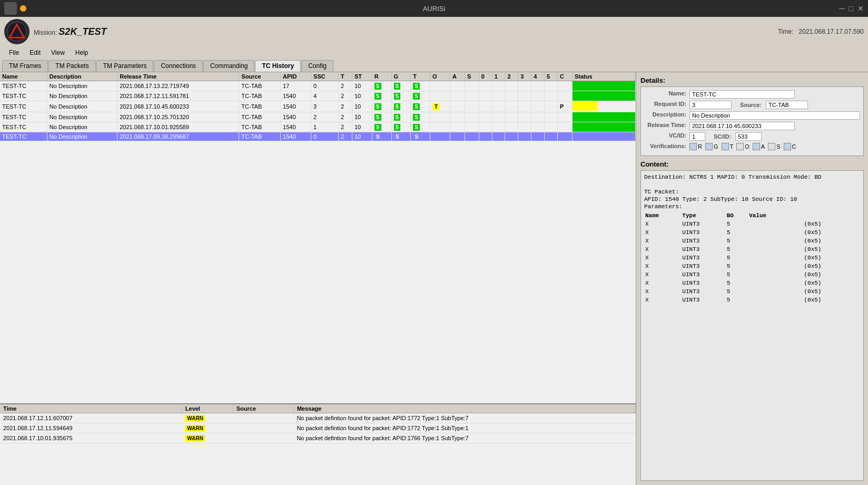 The image size is (868, 485). Describe the element at coordinates (263, 428) in the screenshot. I see `log-cell-source` at that location.